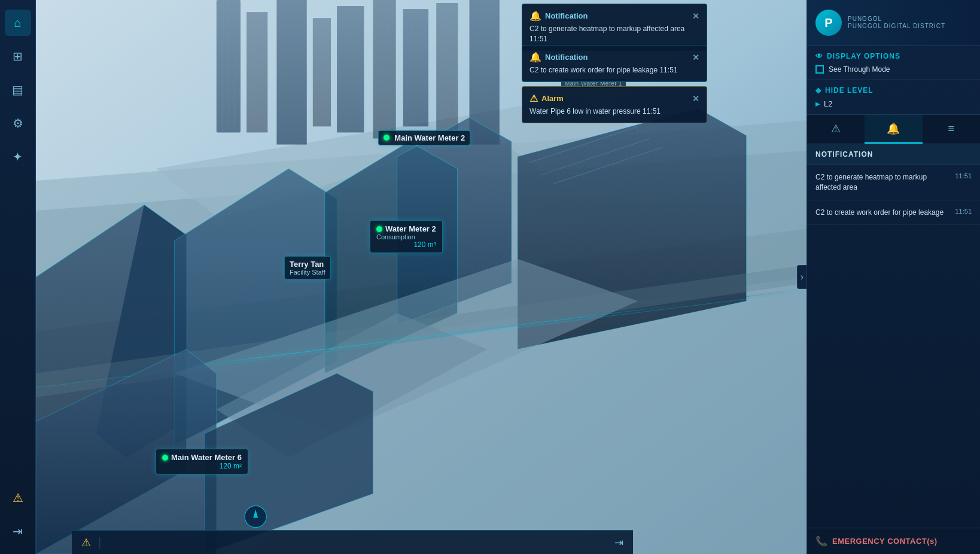 The height and width of the screenshot is (554, 980). I want to click on notif-item-text-1: C2 to generate heatmap to markup affecte…, so click(883, 182).